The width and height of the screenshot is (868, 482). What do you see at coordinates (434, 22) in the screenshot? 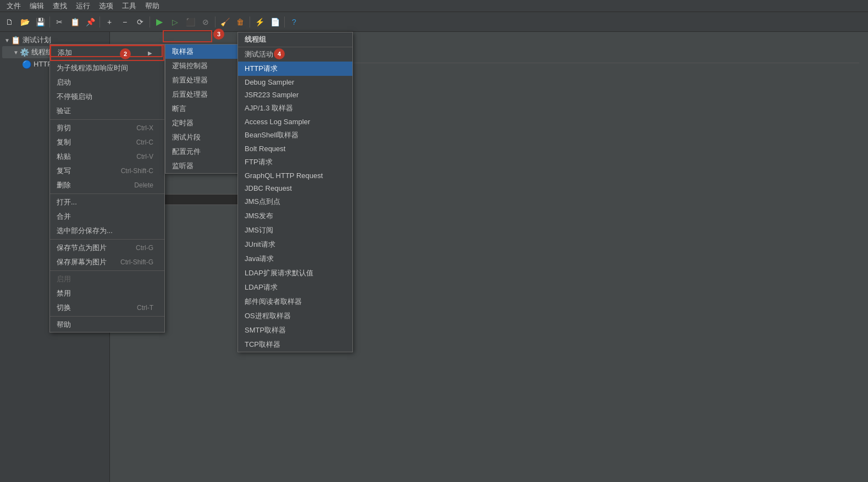
I see `toolbar: 🗋 📂 💾 ✂ 📋 📌 + − ⟳ ▶ ▷ ⬛ ⊘ 🧹 🗑 ⚡ 📄 ?` at bounding box center [434, 22].